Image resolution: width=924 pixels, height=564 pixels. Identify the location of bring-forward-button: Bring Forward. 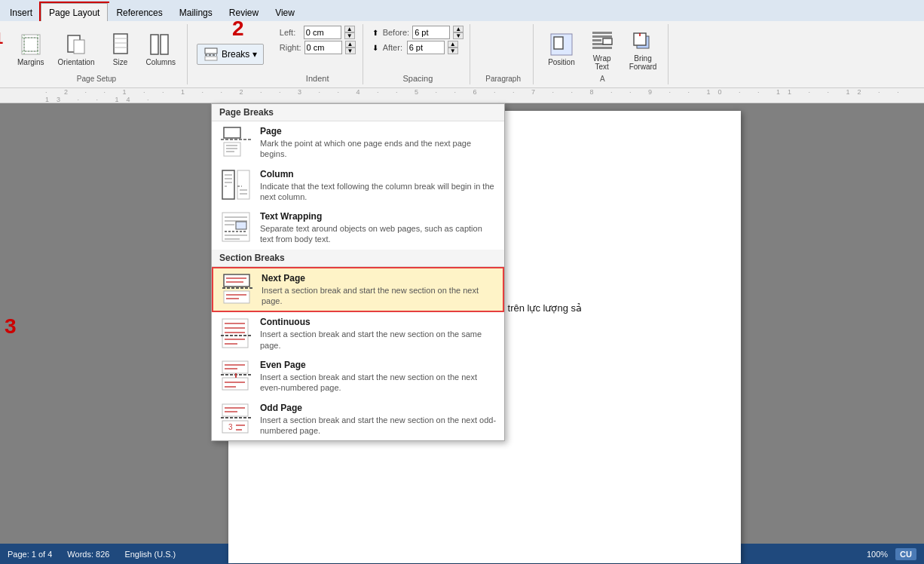
(644, 50).